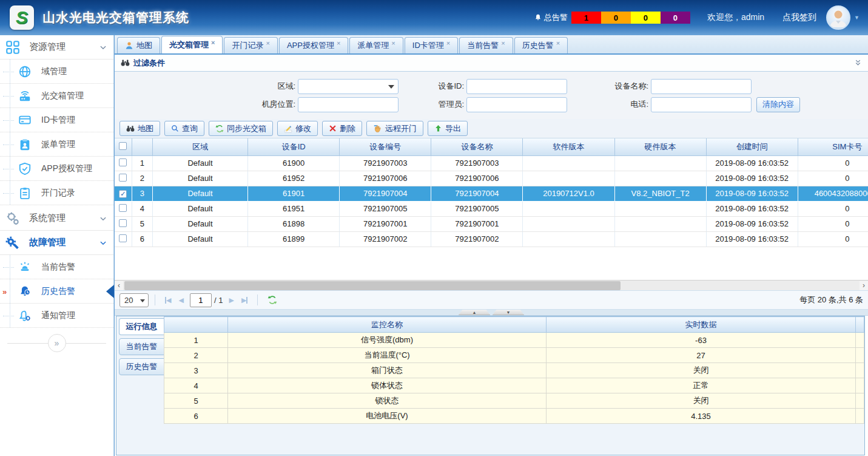  What do you see at coordinates (57, 343) in the screenshot?
I see `sidebar-collapse-button: »` at bounding box center [57, 343].